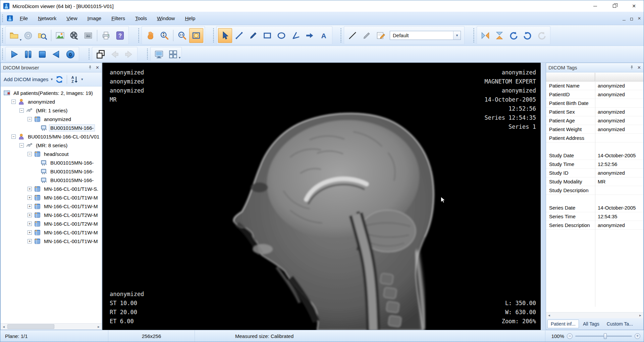 This screenshot has height=342, width=644. I want to click on rotate-right-button, so click(528, 36).